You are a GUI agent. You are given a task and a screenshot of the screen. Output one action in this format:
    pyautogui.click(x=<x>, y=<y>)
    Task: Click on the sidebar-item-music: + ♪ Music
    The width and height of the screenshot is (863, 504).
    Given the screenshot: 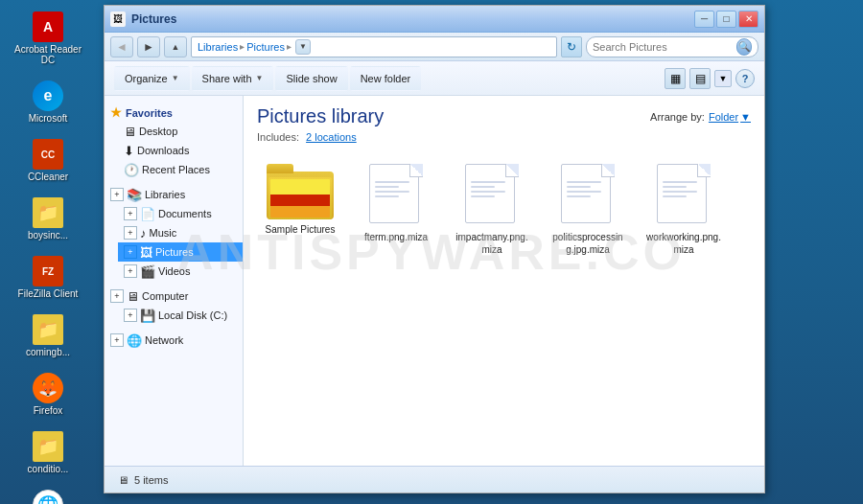 What is the action you would take?
    pyautogui.click(x=180, y=233)
    